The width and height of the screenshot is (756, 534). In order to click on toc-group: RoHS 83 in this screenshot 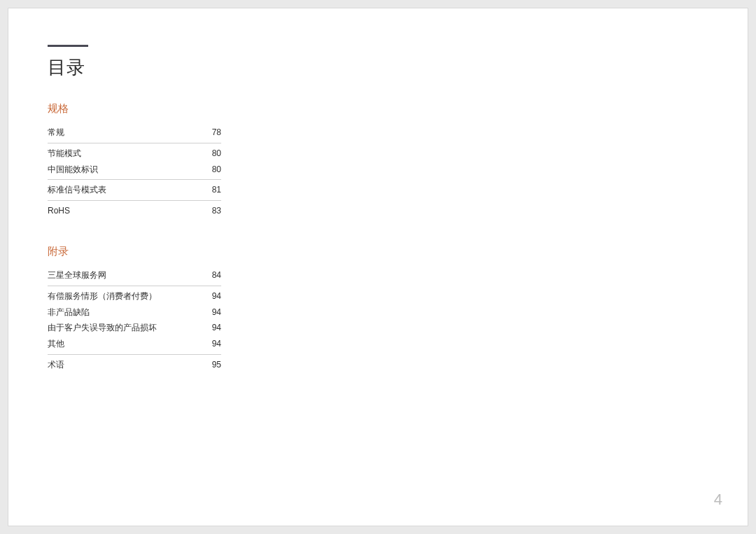, I will do `click(134, 211)`.